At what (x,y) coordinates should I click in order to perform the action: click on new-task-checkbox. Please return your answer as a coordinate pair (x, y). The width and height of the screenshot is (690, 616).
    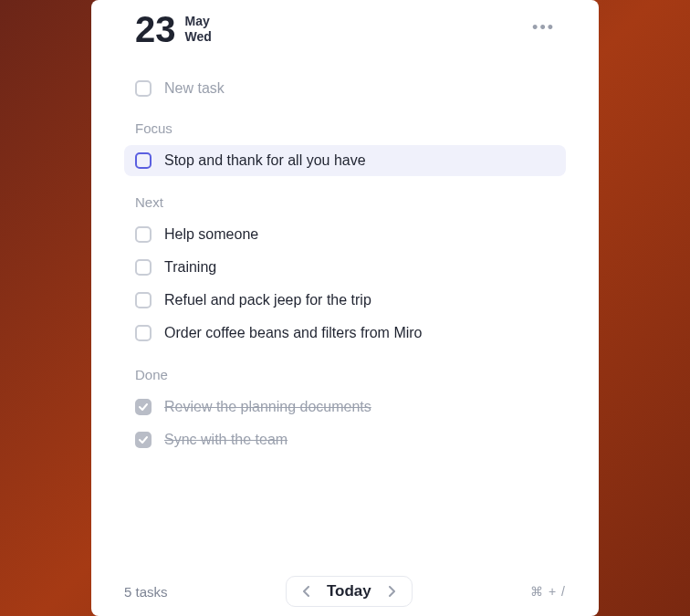
    Looking at the image, I should click on (143, 89).